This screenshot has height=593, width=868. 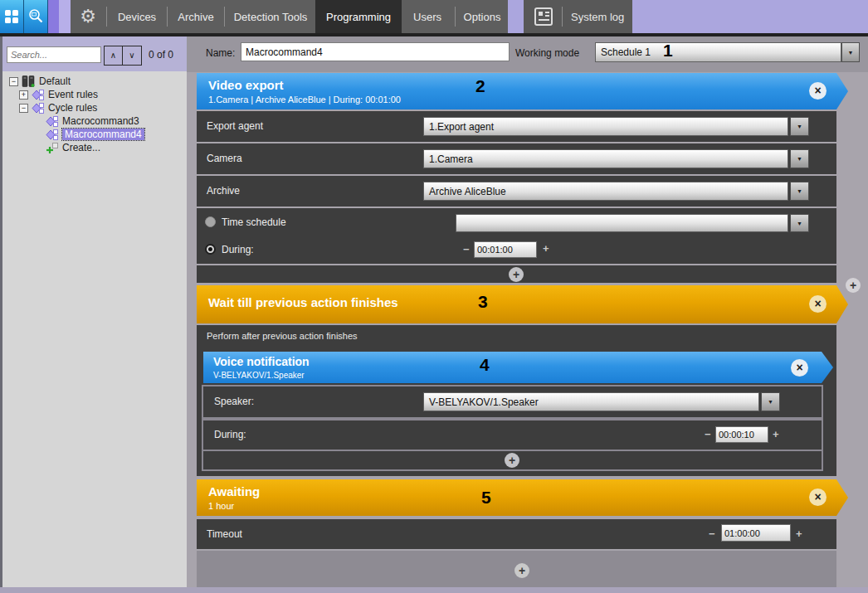 I want to click on tree-item-macrocommand3: Macrocommand3, so click(x=93, y=121).